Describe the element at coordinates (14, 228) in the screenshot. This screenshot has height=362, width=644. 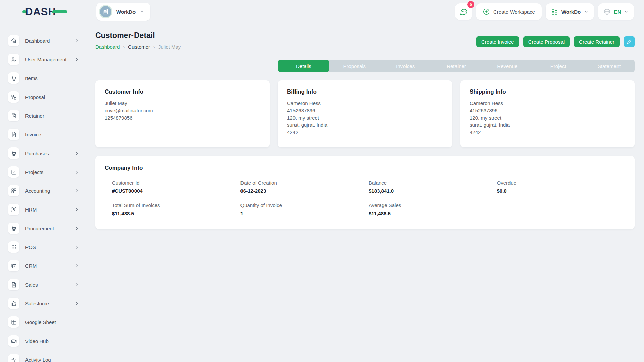
I see `cart-chart-icon` at that location.